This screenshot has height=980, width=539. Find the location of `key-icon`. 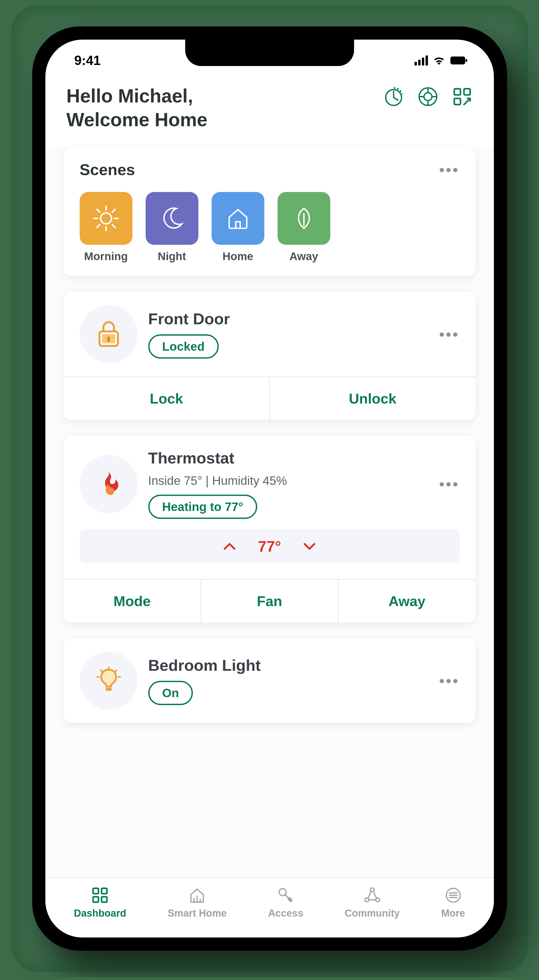

key-icon is located at coordinates (286, 895).